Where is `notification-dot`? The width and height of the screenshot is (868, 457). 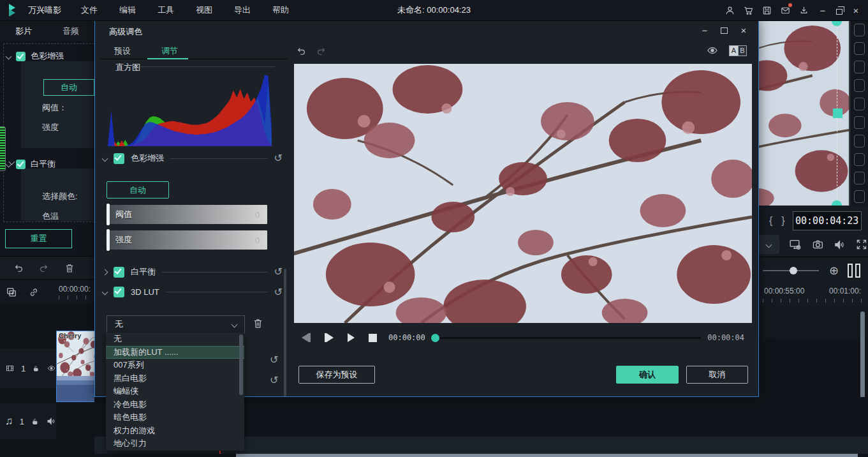
notification-dot is located at coordinates (790, 5).